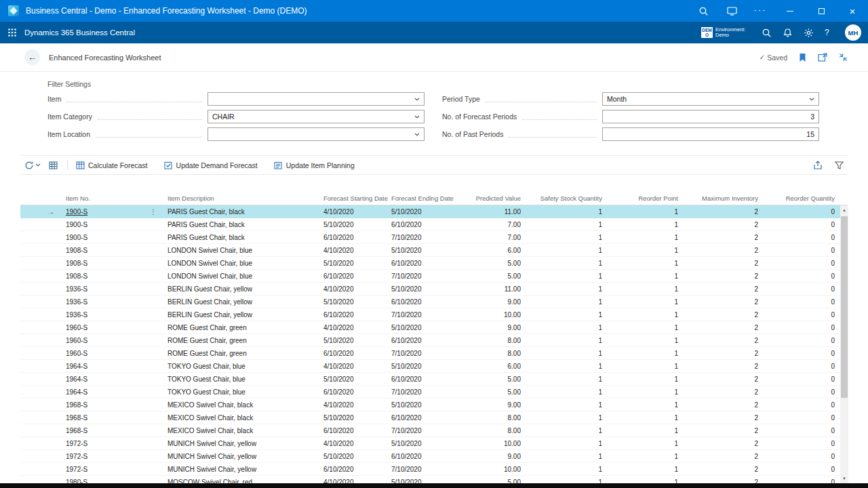  What do you see at coordinates (316, 134) in the screenshot?
I see `item-location-combobox` at bounding box center [316, 134].